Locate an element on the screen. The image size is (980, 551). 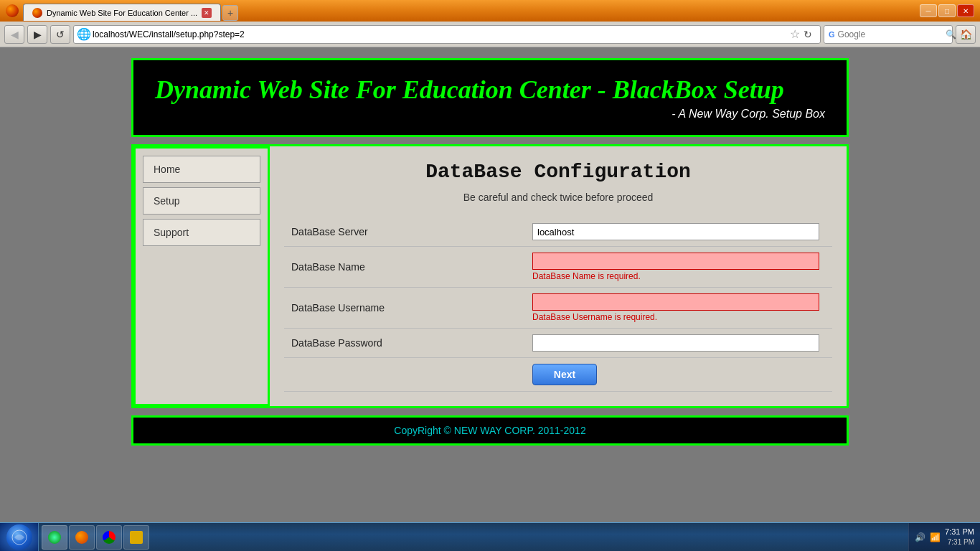
db-username-error: DataBase Username is required. is located at coordinates (679, 317).